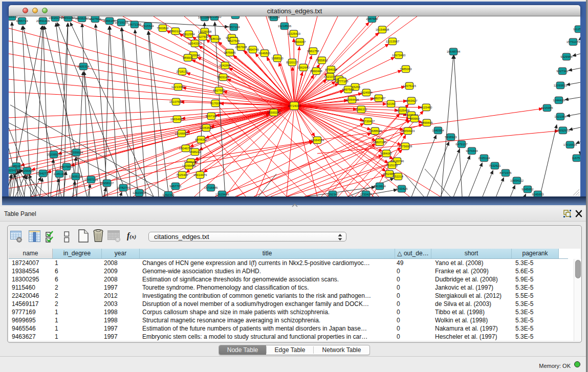 Image resolution: width=588 pixels, height=372 pixels. I want to click on svg-text: 19166829, so click(182, 134).